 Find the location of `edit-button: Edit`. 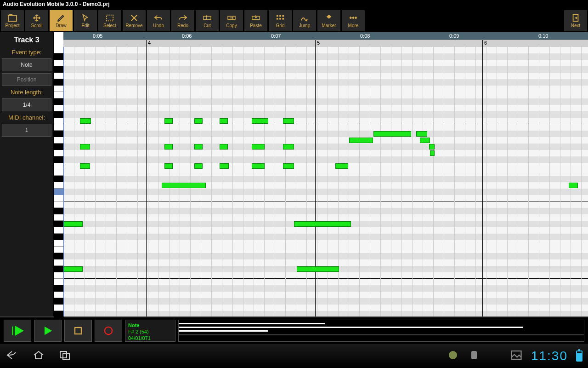

edit-button: Edit is located at coordinates (85, 21).